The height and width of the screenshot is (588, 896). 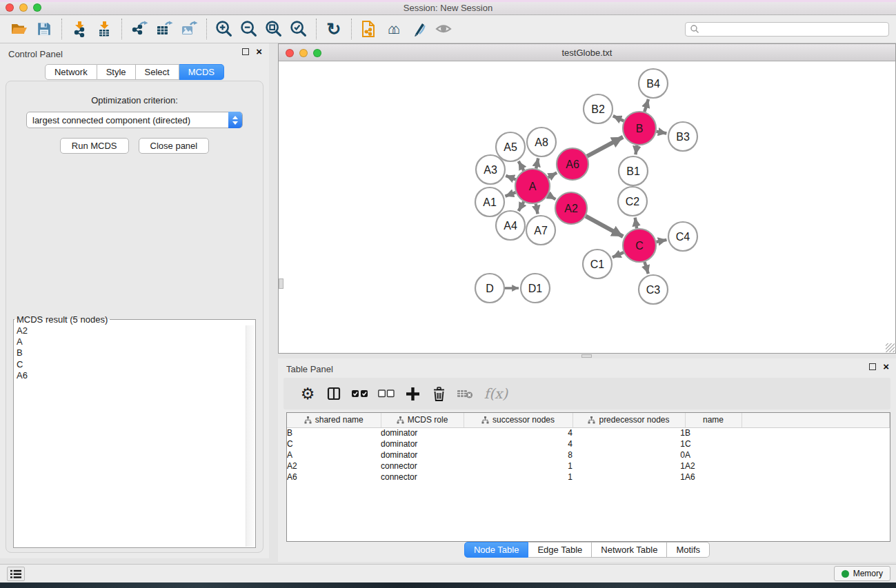 What do you see at coordinates (496, 394) in the screenshot?
I see `function-builder-button: f(x)` at bounding box center [496, 394].